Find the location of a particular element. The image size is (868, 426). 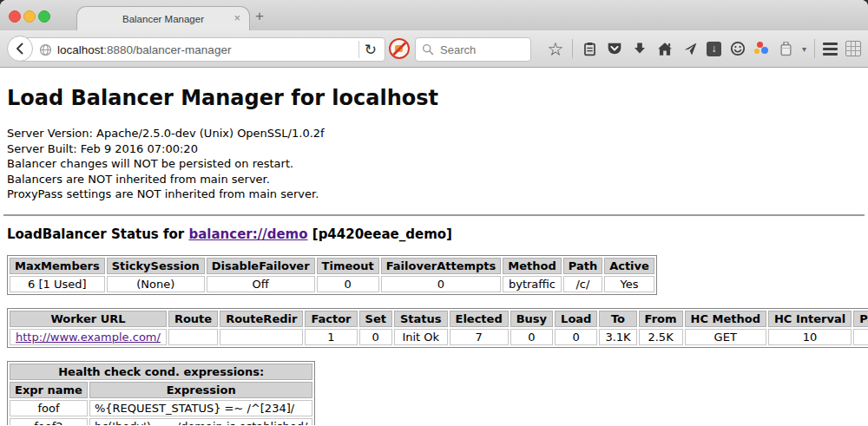

url-bar: localhost:8880/balancer-manager ↻ is located at coordinates (202, 49).